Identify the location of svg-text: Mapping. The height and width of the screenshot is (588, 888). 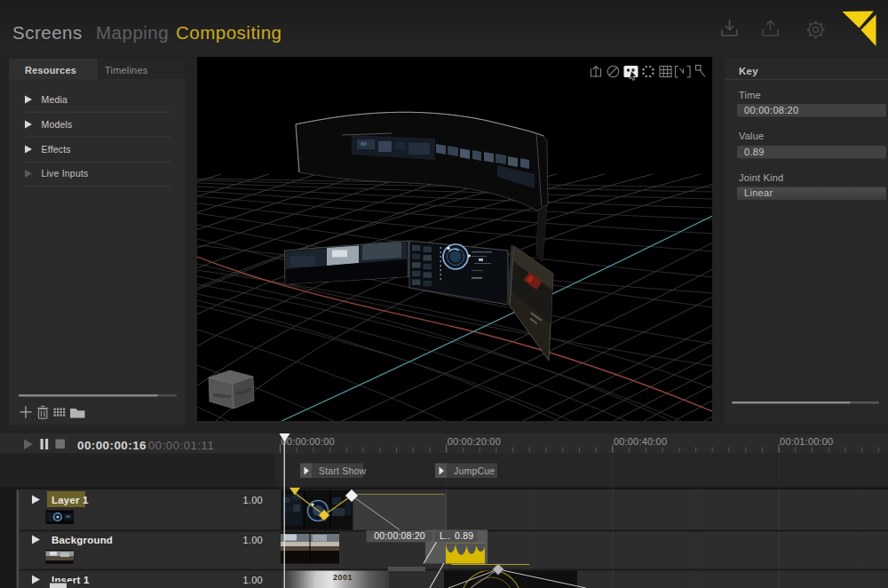
(132, 32).